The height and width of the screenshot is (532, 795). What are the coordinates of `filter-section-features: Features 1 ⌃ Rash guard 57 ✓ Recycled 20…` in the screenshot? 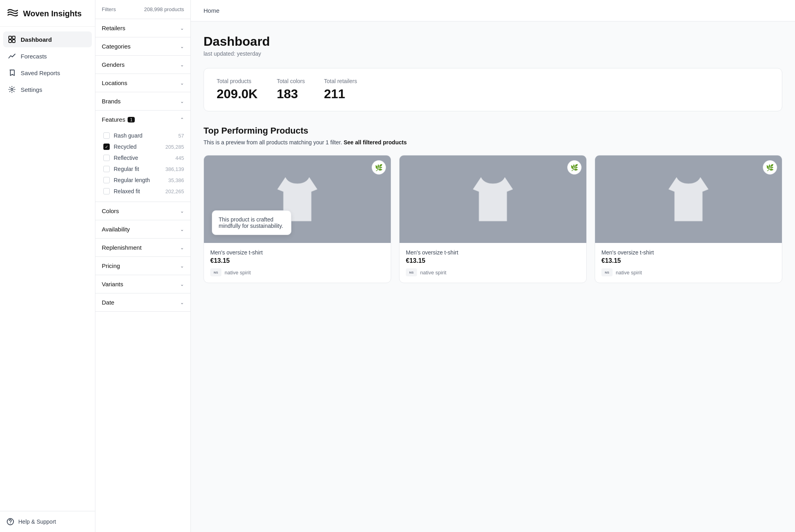 It's located at (143, 156).